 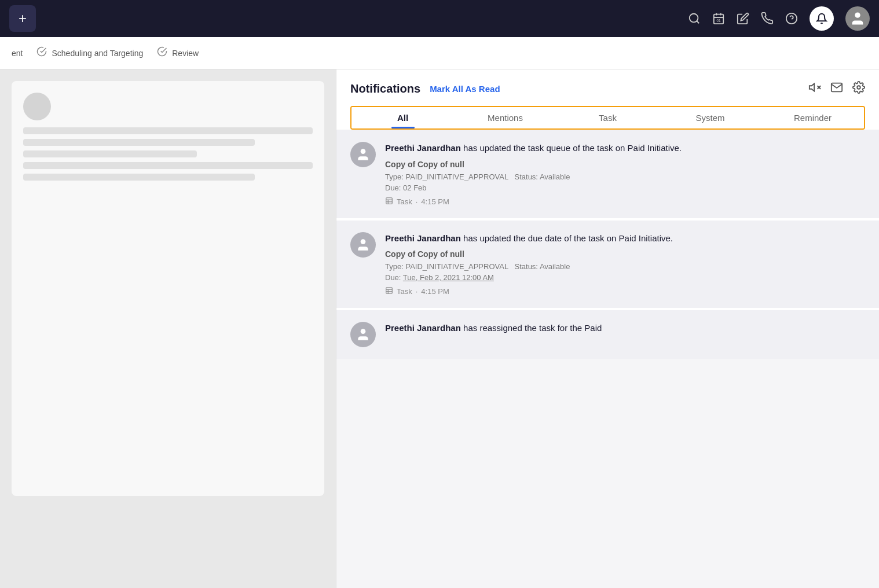 I want to click on check-icon-scheduling, so click(x=42, y=53).